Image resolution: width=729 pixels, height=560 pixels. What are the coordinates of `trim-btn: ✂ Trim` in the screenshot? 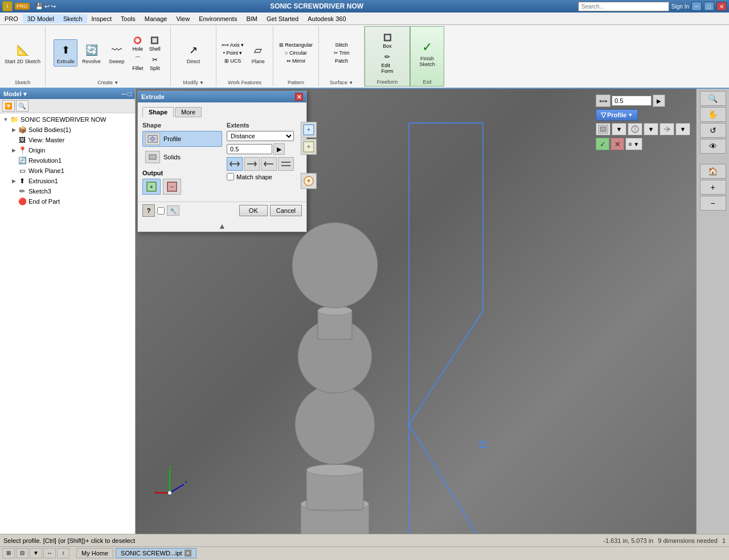 It's located at (342, 53).